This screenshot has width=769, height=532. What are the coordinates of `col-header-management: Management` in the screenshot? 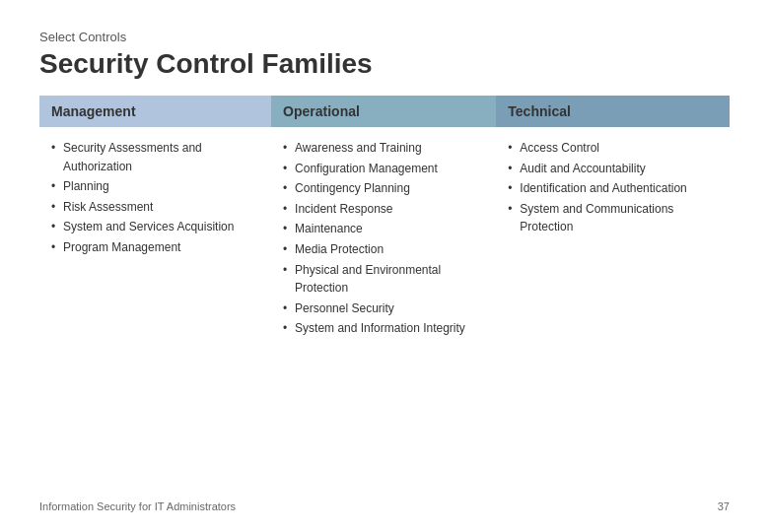 It's located at (156, 111).